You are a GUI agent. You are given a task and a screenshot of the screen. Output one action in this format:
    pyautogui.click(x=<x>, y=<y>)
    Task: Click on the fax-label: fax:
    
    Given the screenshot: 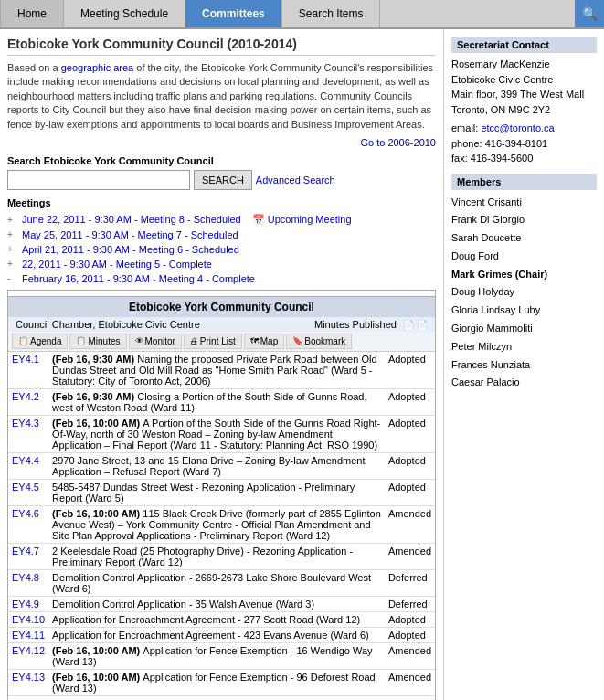 What is the action you would take?
    pyautogui.click(x=460, y=158)
    